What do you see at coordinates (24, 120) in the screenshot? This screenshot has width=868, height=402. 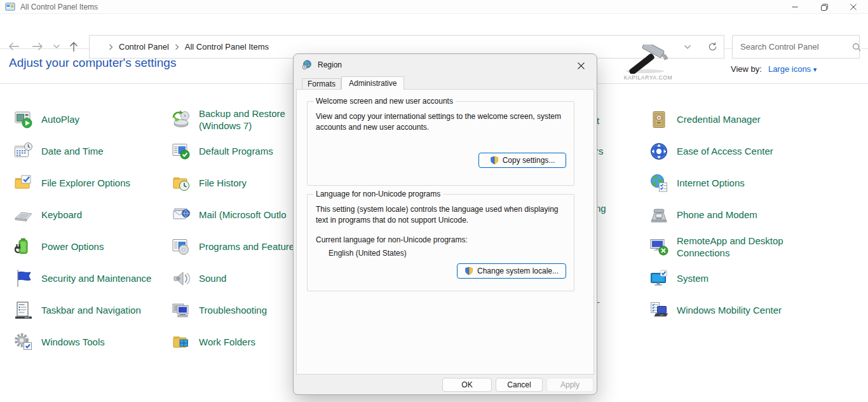 I see `autoplay-icon` at bounding box center [24, 120].